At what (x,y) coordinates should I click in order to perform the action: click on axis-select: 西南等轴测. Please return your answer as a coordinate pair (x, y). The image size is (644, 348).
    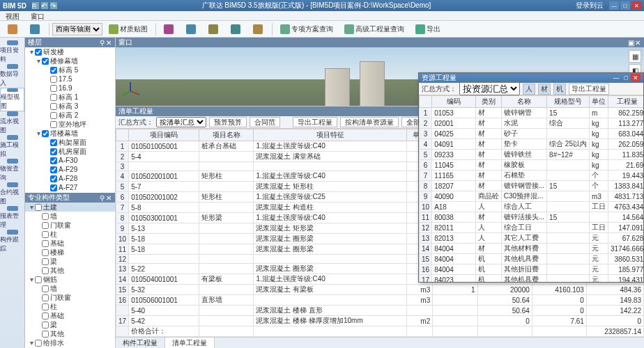
    Looking at the image, I should click on (77, 29).